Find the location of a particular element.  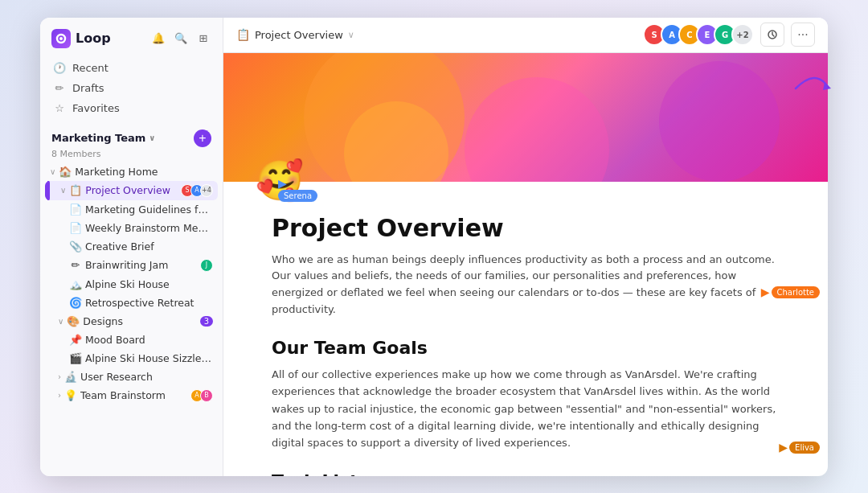

hero-blob2 is located at coordinates (719, 121).